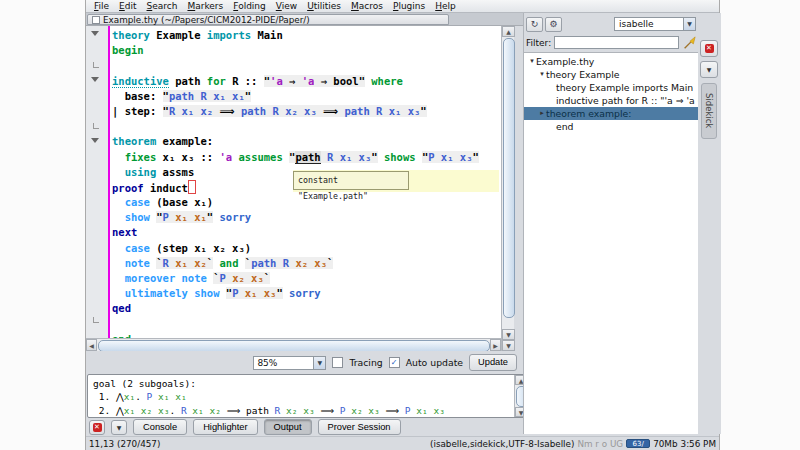  I want to click on dock-button-console: Console, so click(160, 427).